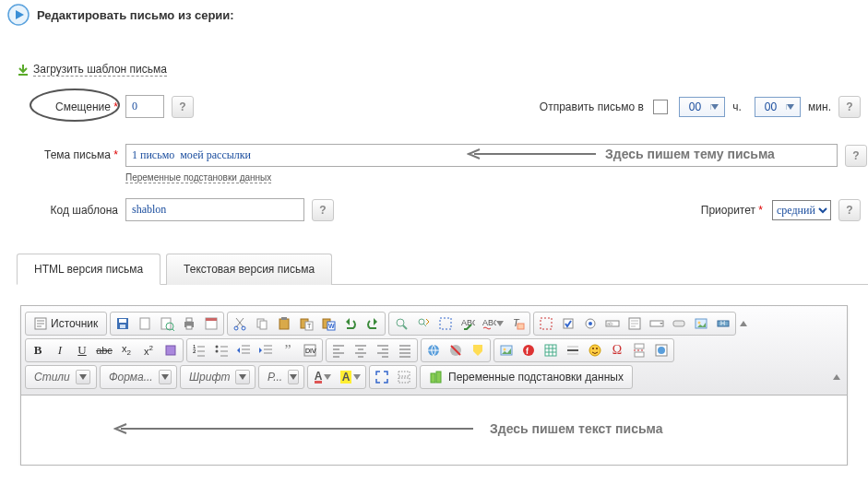  What do you see at coordinates (850, 210) in the screenshot?
I see `priority-help-button: ?` at bounding box center [850, 210].